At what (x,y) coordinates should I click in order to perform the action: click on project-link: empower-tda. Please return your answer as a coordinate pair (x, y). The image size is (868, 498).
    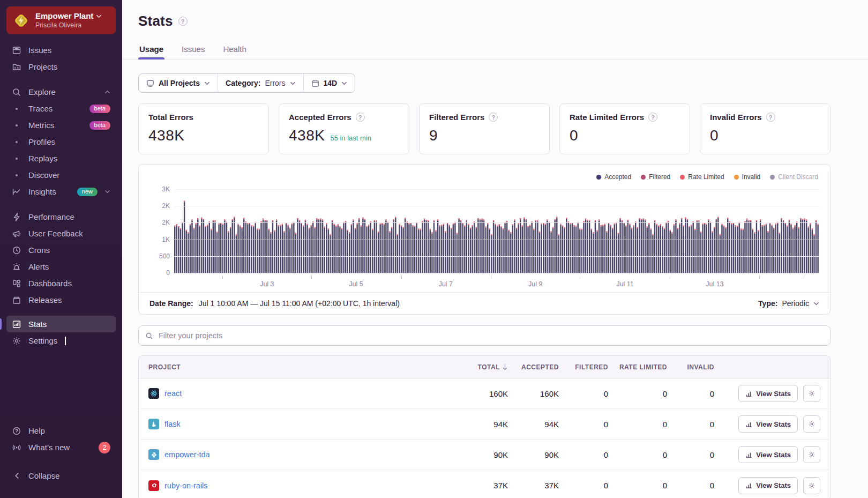
    Looking at the image, I should click on (188, 455).